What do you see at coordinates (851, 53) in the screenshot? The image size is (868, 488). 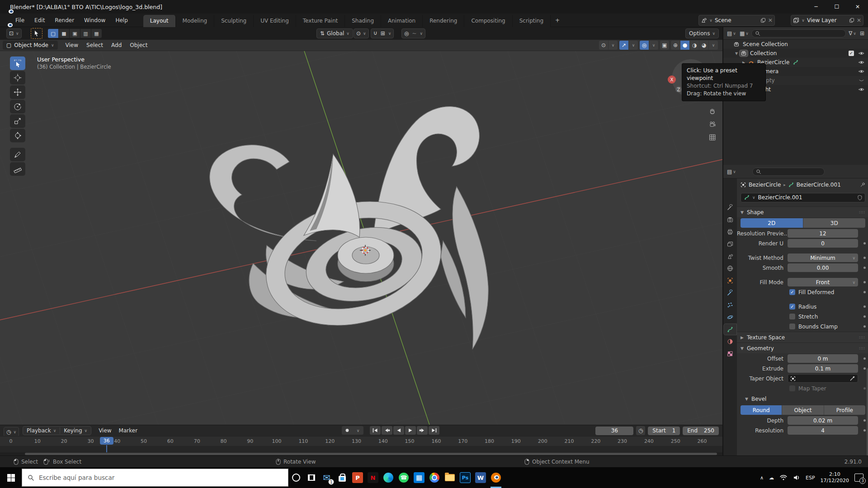 I see `exclude-checkbox: ✓` at bounding box center [851, 53].